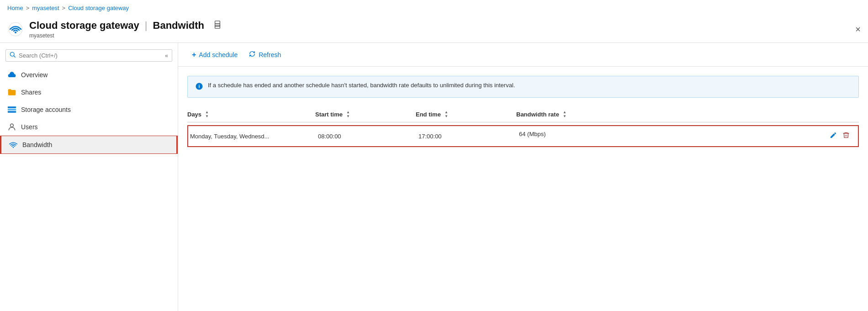  Describe the element at coordinates (252, 136) in the screenshot. I see `cell-days: Monday, Tuesday, Wednesd...` at that location.